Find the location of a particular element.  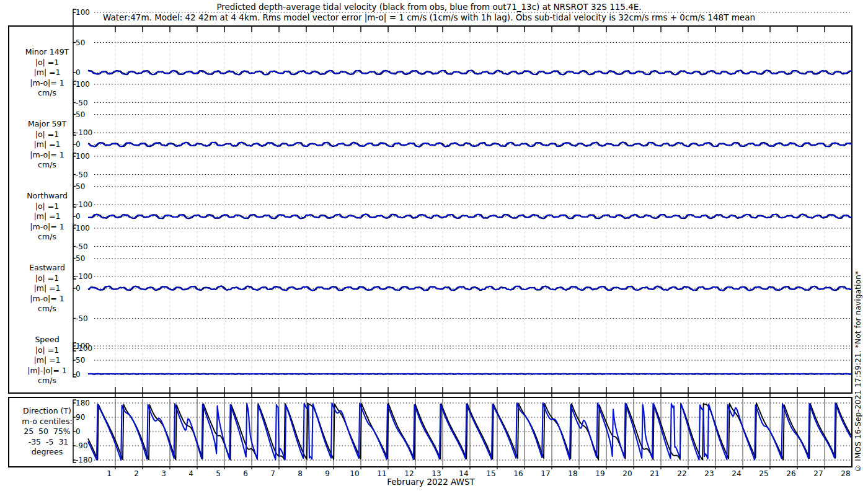

panel-label-line: |m|-|o|= 1 is located at coordinates (47, 371).